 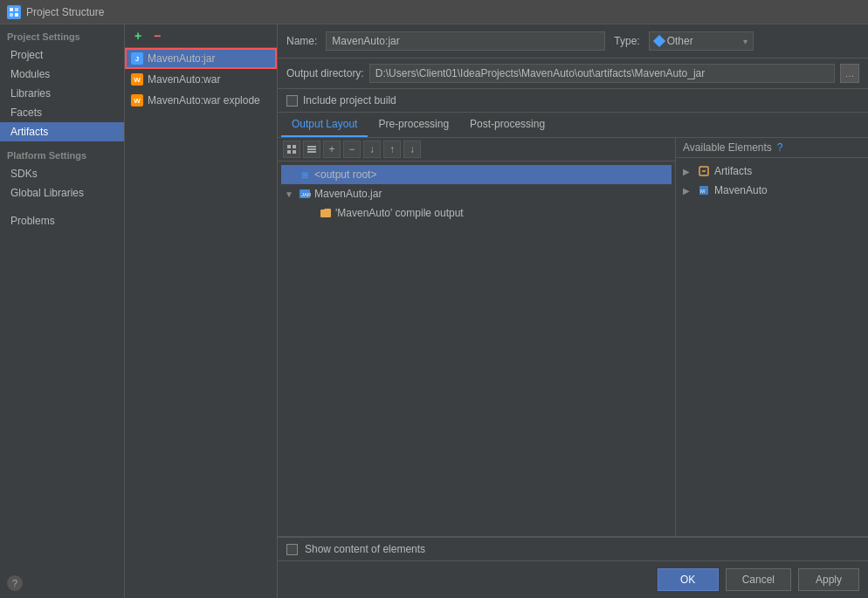 I want to click on type-label: Type:, so click(x=627, y=41).